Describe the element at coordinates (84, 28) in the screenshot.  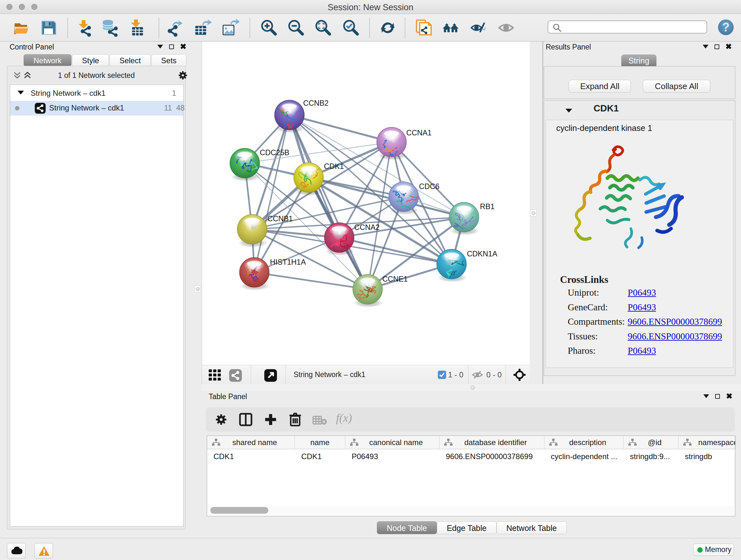
I see `import-network-from-file-icon` at that location.